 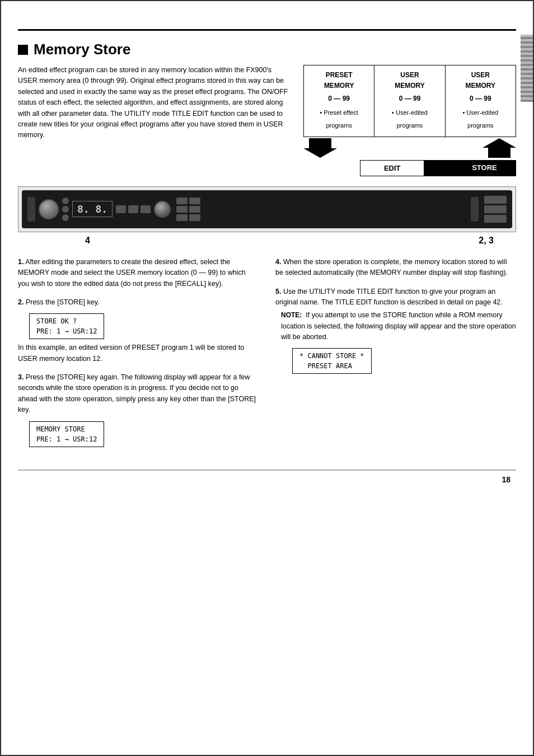 What do you see at coordinates (495, 209) in the screenshot?
I see `device-power-area` at bounding box center [495, 209].